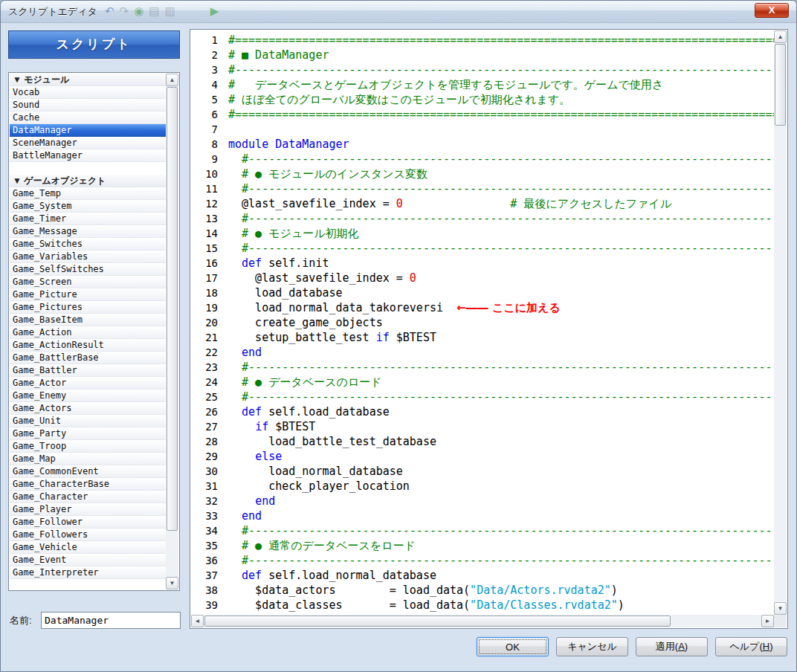  I want to click on list-spacer, so click(88, 168).